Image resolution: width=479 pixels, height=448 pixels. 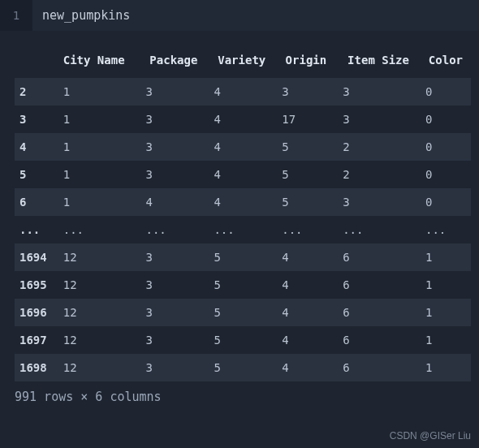 I want to click on cell-idx: 1698, so click(x=35, y=368).